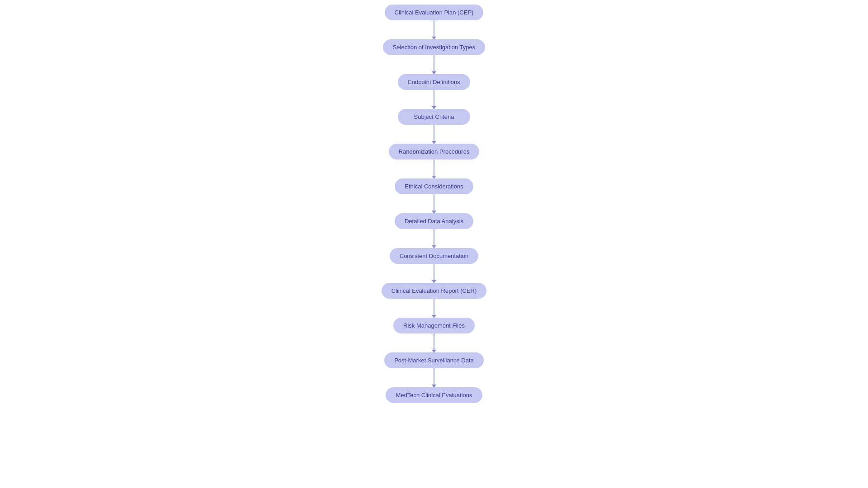 The height and width of the screenshot is (488, 868). Describe the element at coordinates (434, 395) in the screenshot. I see `flow-node-medtech: MedTech Clinical Evaluations` at that location.